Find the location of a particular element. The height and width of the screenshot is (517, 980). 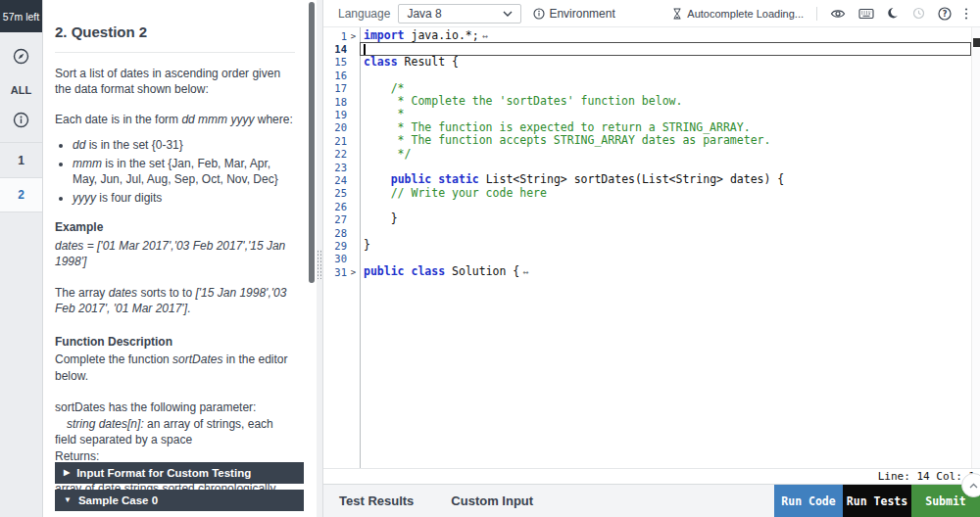

kebab-menu-icon is located at coordinates (966, 14).